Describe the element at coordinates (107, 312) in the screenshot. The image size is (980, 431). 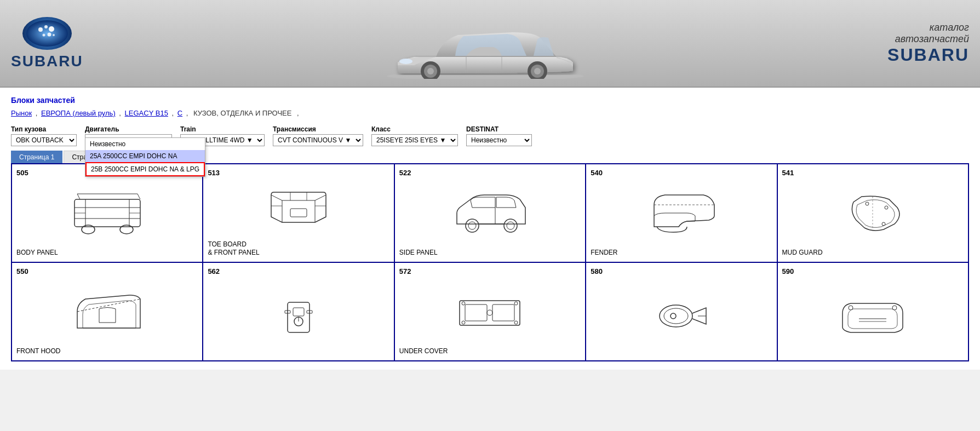
I see `part-cell-550: 550 FRONT HOOD` at that location.